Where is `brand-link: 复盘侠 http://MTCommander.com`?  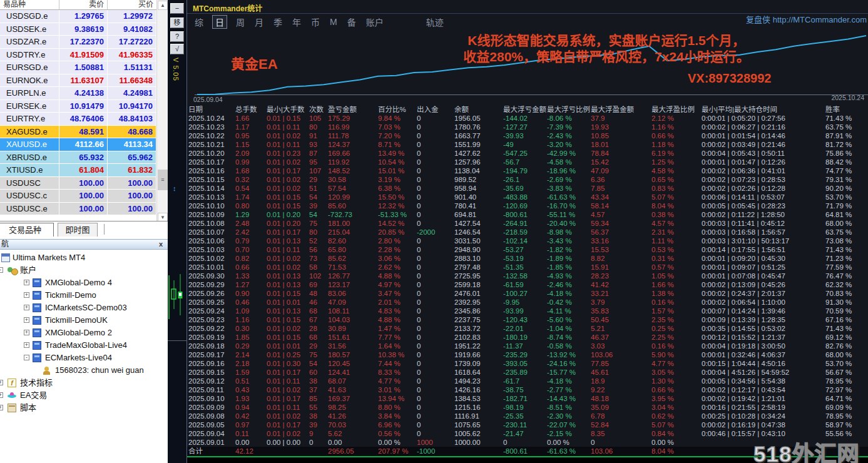
brand-link: 复盘侠 http://MTCommander.com is located at coordinates (806, 19).